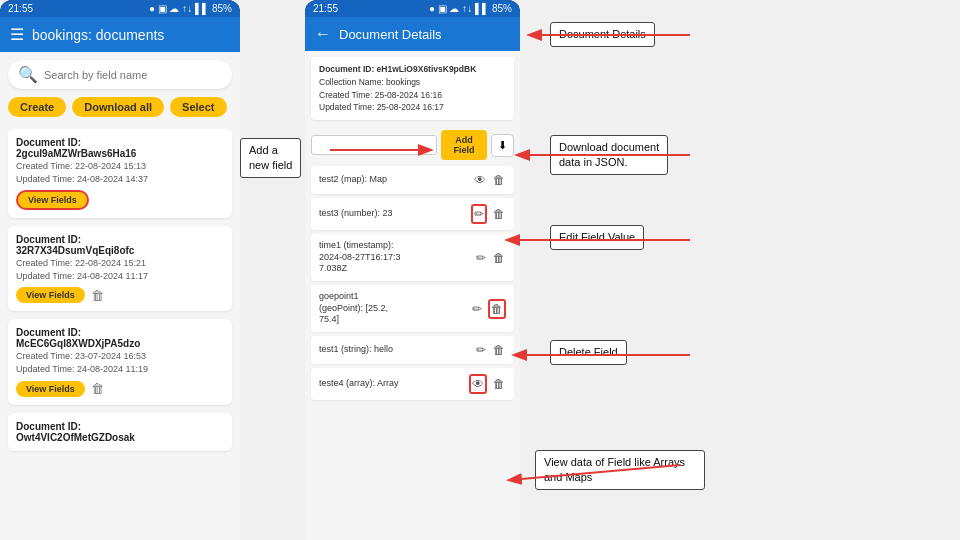 The width and height of the screenshot is (960, 540). I want to click on view-field-test2-btn: 👁, so click(480, 180).